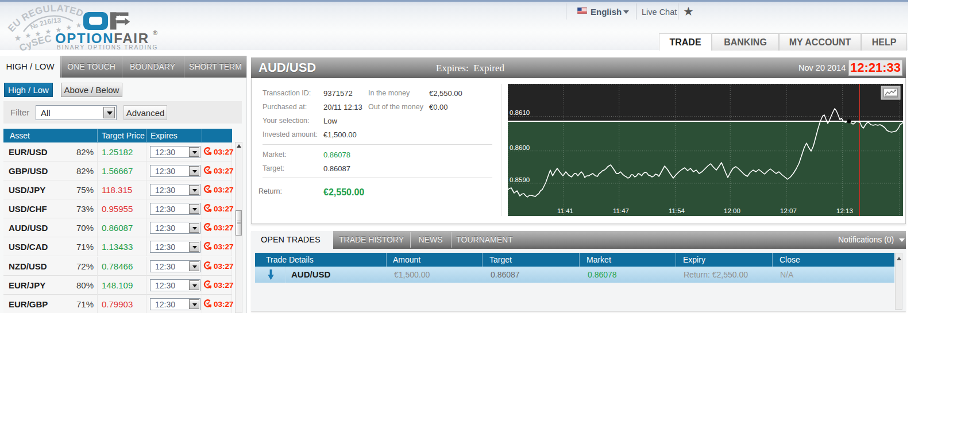 The height and width of the screenshot is (447, 980). I want to click on svg-text: 0.8590, so click(519, 180).